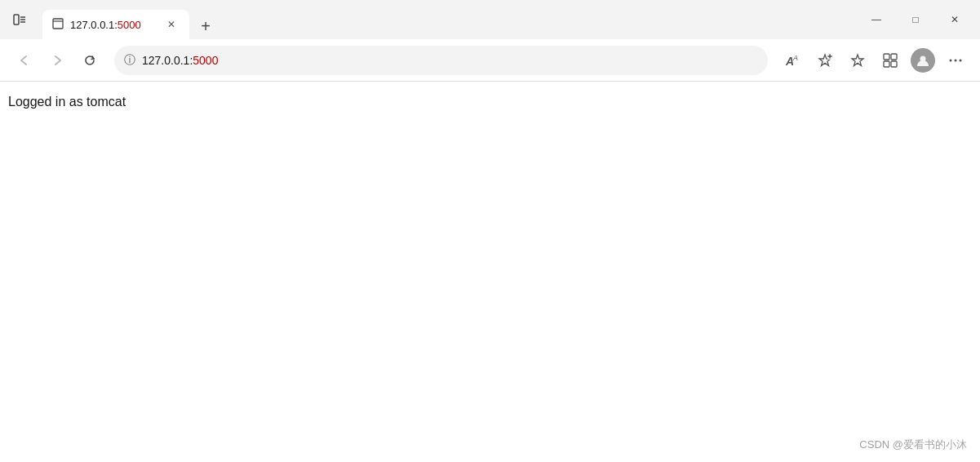 The height and width of the screenshot is (462, 980). What do you see at coordinates (890, 60) in the screenshot?
I see `collections-button` at bounding box center [890, 60].